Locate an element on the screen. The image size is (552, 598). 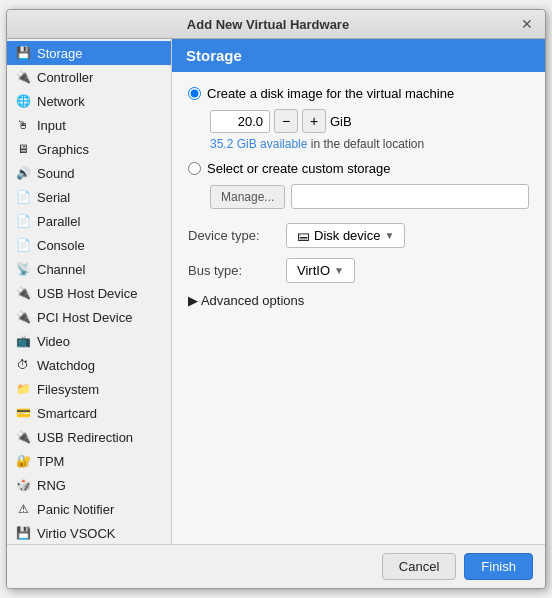
increase-button: + is located at coordinates (314, 121).